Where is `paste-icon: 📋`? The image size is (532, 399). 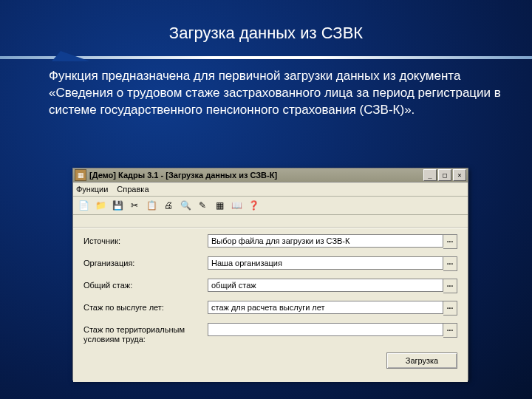
paste-icon: 📋 is located at coordinates (151, 205).